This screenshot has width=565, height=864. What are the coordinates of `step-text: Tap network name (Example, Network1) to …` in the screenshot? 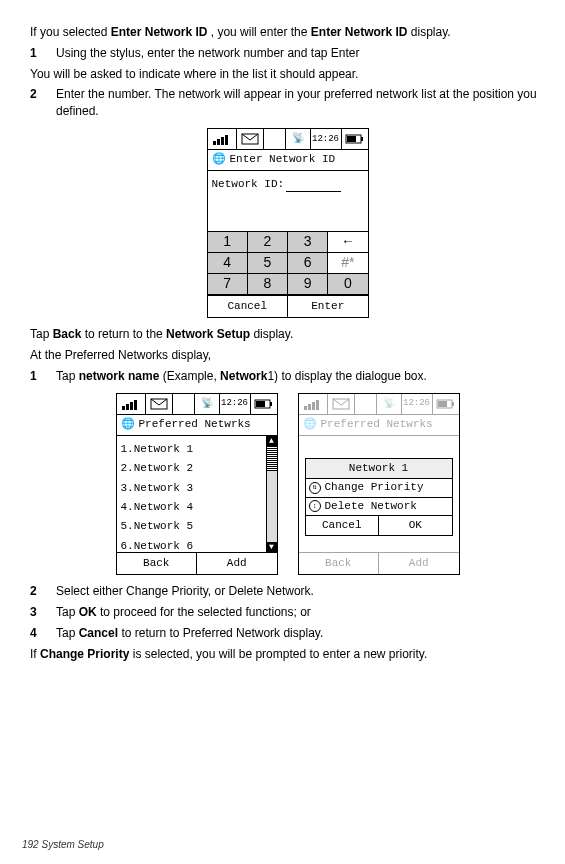 It's located at (300, 376).